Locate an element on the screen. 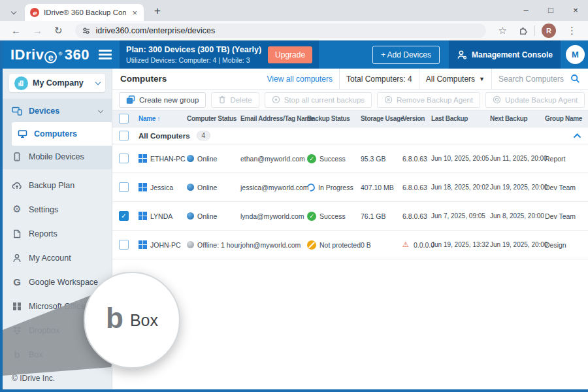 The image size is (588, 392). group-filter-dropdown: All Computers ▼ is located at coordinates (455, 79).